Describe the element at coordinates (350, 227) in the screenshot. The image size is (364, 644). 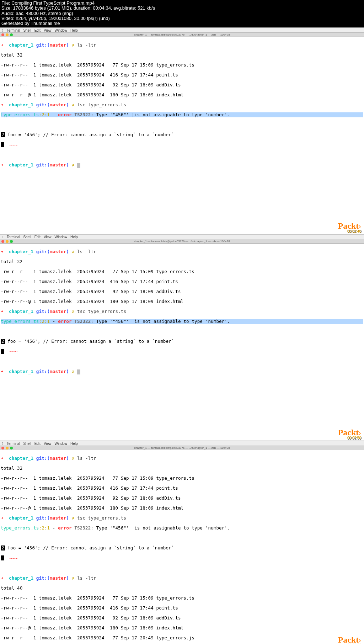
I see `watermark: Packt› 00:02:40` at that location.